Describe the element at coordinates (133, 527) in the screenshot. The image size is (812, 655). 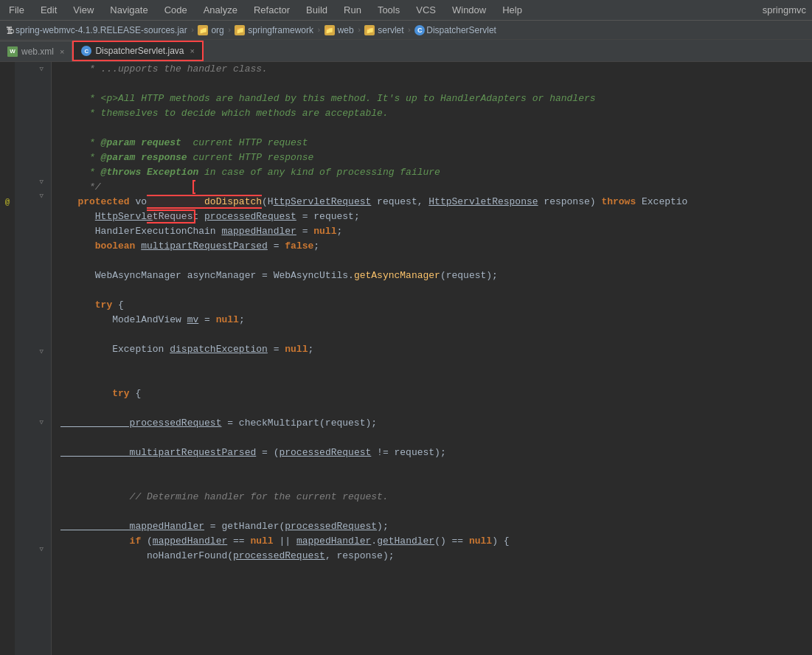
I see `code-text-32a: mappedHandler` at that location.